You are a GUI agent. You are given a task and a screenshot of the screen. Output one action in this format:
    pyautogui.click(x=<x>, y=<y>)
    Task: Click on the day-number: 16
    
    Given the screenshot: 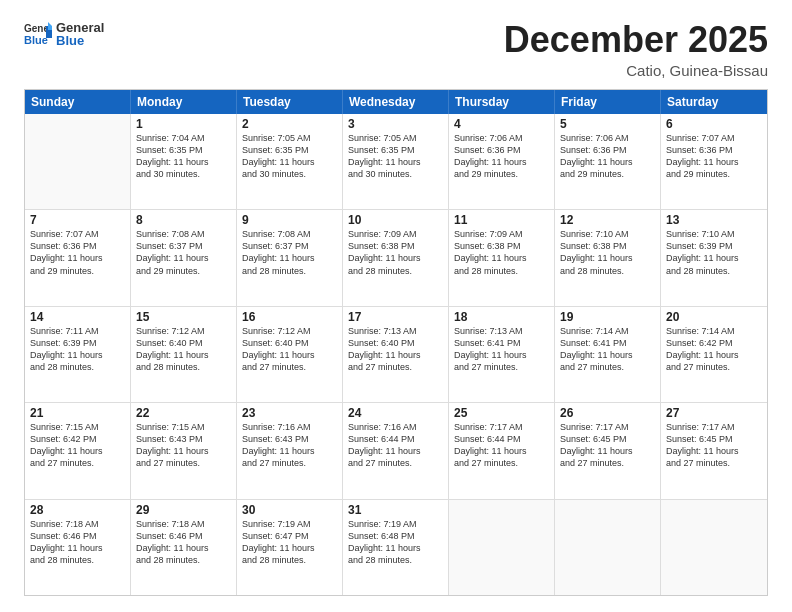 What is the action you would take?
    pyautogui.click(x=290, y=317)
    